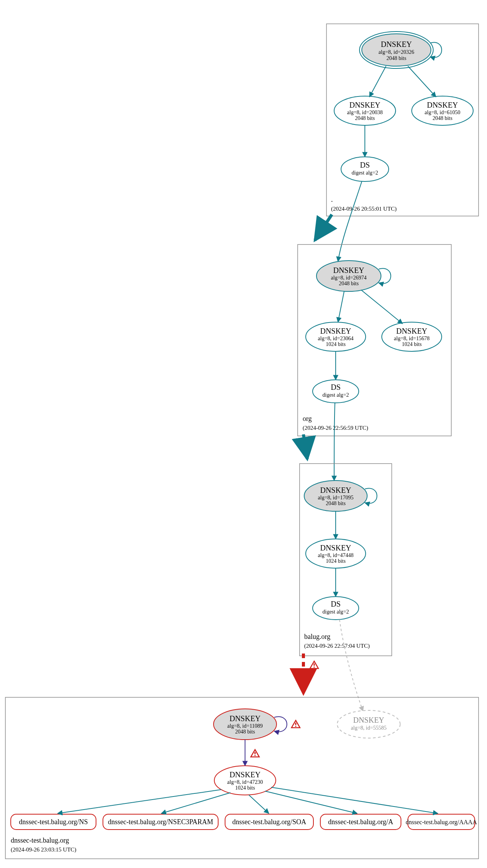  What do you see at coordinates (269, 822) in the screenshot?
I see `rr-soa: dnssec-test.balug.org/SOA` at bounding box center [269, 822].